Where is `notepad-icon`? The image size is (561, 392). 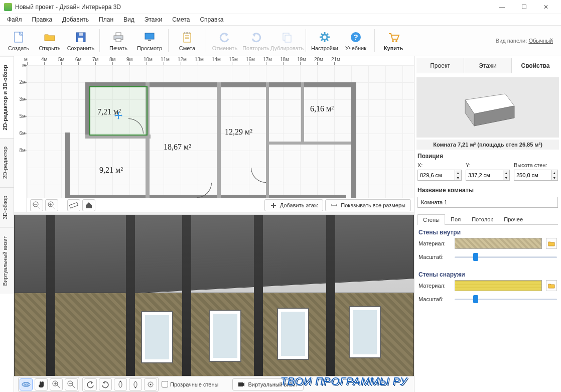 notepad-icon is located at coordinates (187, 37).